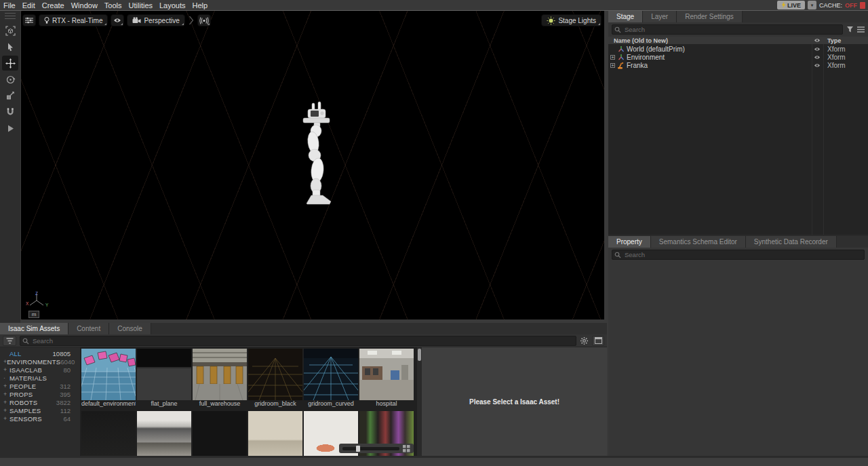 The width and height of the screenshot is (868, 466). What do you see at coordinates (660, 16) in the screenshot?
I see `tab-layer: Layer` at bounding box center [660, 16].